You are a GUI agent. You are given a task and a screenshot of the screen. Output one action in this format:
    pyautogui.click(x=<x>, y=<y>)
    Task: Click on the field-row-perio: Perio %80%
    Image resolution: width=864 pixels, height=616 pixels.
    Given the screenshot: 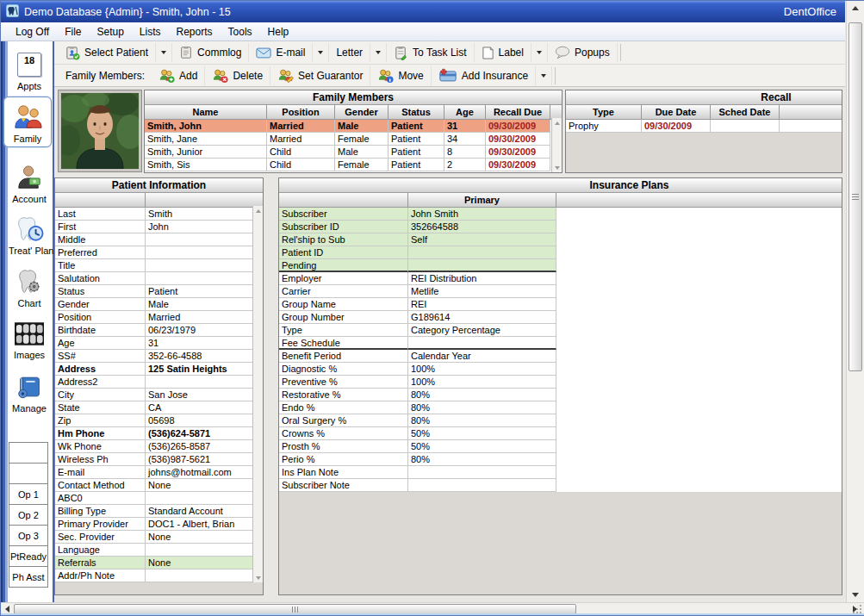 What is the action you would take?
    pyautogui.click(x=560, y=460)
    